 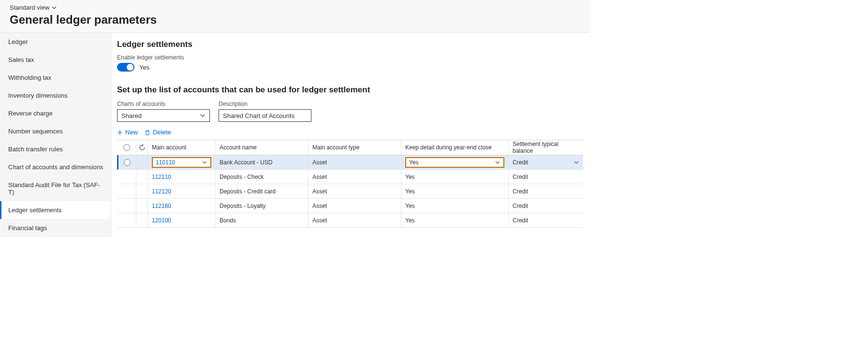 What do you see at coordinates (55, 228) in the screenshot?
I see `sidebar-item-financial-tags: Financial tags` at bounding box center [55, 228].